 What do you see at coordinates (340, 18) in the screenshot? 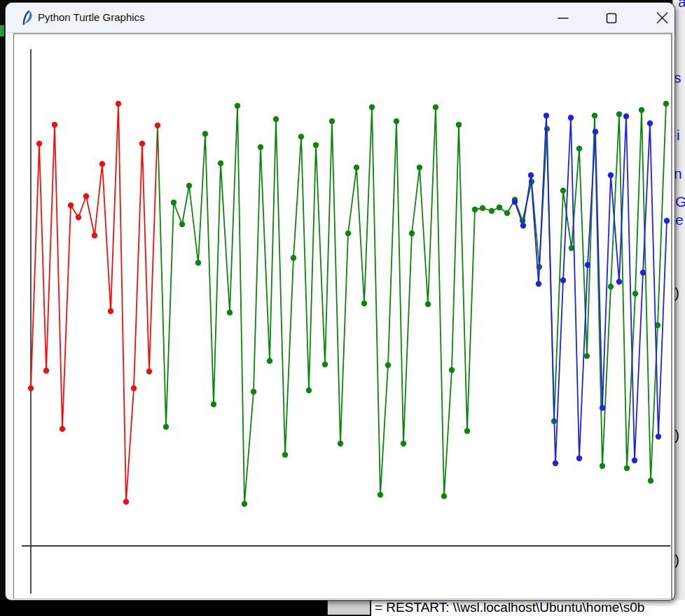
I see `titlebar: Python Turtle Graphics` at bounding box center [340, 18].